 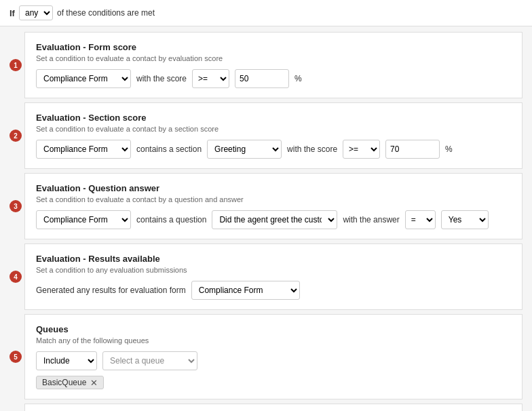 What do you see at coordinates (273, 79) in the screenshot?
I see `form-score-row: Compliance Form with the score >= <= = %` at bounding box center [273, 79].